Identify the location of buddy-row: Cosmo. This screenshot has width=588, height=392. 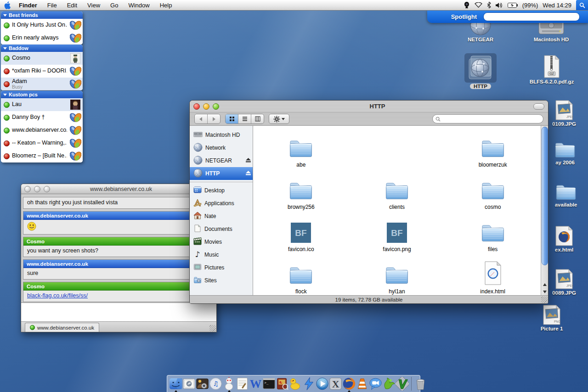
(42, 58).